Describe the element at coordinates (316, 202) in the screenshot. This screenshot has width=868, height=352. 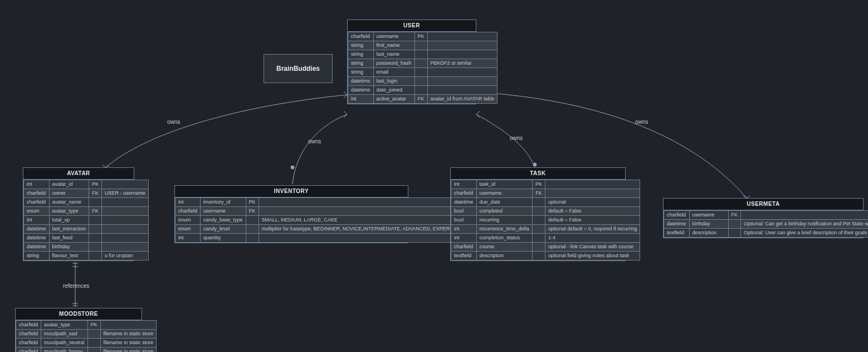
I see `field-row: intinventory_idPK` at that location.